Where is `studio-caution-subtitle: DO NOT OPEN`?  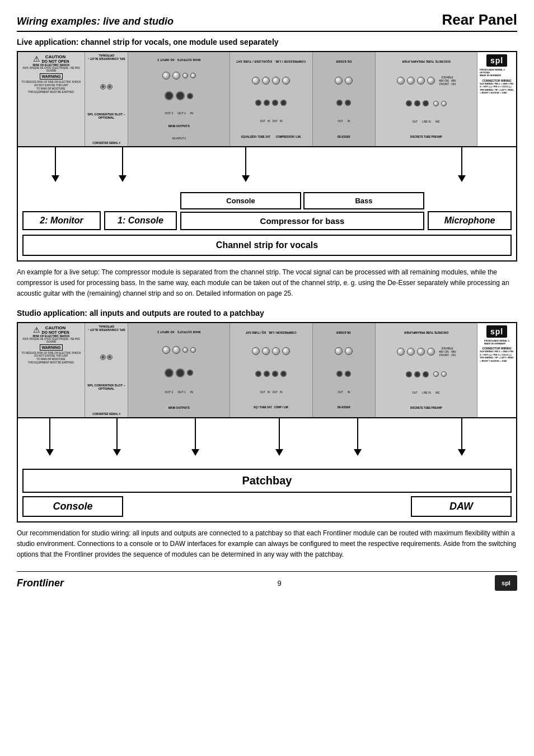
studio-caution-subtitle: DO NOT OPEN is located at coordinates (55, 333).